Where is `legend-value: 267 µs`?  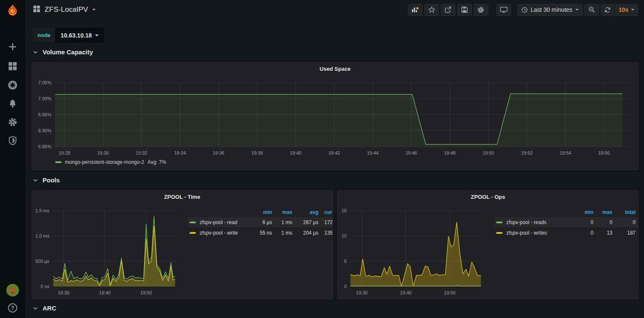 legend-value: 267 µs is located at coordinates (305, 222).